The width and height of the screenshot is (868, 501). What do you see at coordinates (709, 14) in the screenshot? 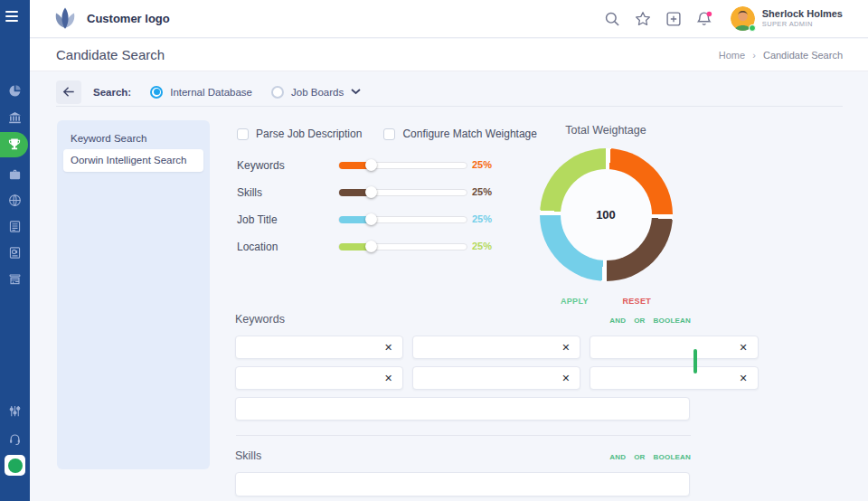
I see `notification-dot` at bounding box center [709, 14].